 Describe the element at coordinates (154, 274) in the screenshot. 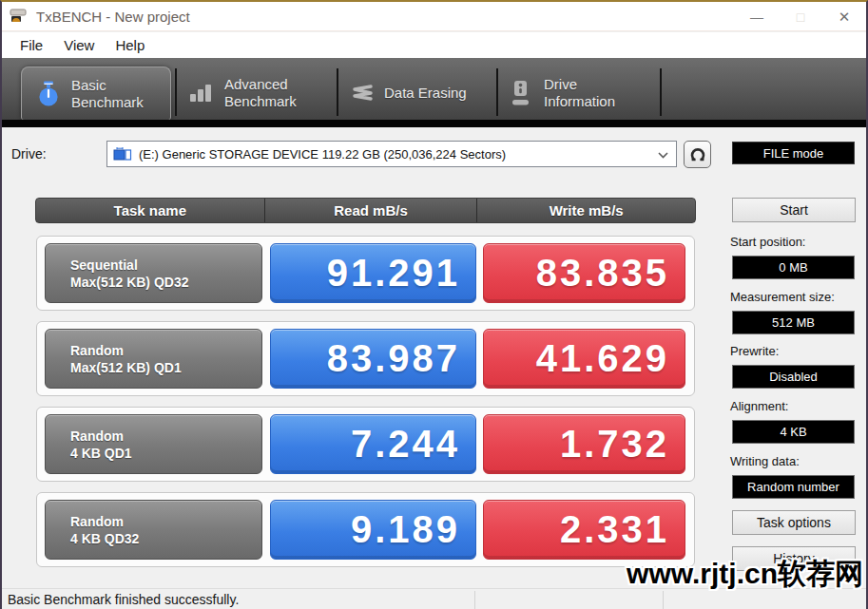

I see `task-button-sequential-qd32: Sequential Max(512 KB) QD32` at that location.